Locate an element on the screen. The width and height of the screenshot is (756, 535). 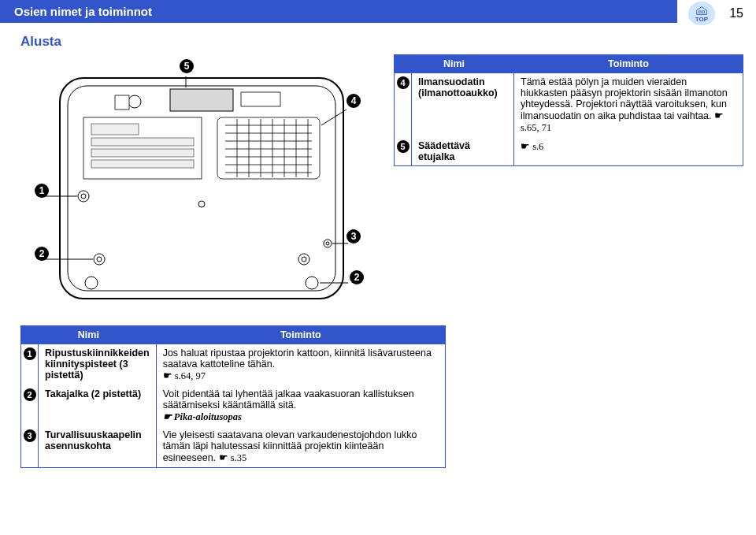
bottom-table: Nimi Toiminto 1 Ripustuskiinnikkeiden ki… is located at coordinates (233, 397).